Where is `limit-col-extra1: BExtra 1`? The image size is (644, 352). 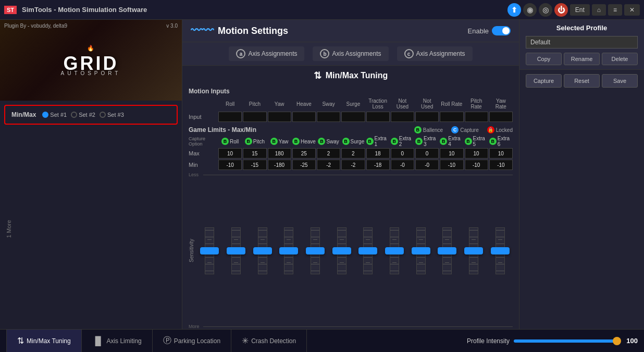 limit-col-extra1: BExtra 1 is located at coordinates (378, 141).